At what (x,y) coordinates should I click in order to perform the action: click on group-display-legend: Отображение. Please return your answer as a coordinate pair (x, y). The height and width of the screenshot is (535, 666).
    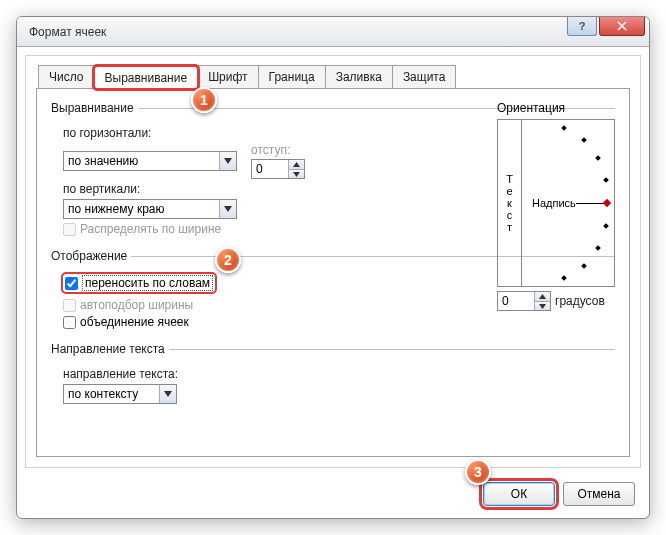
    Looking at the image, I should click on (91, 256).